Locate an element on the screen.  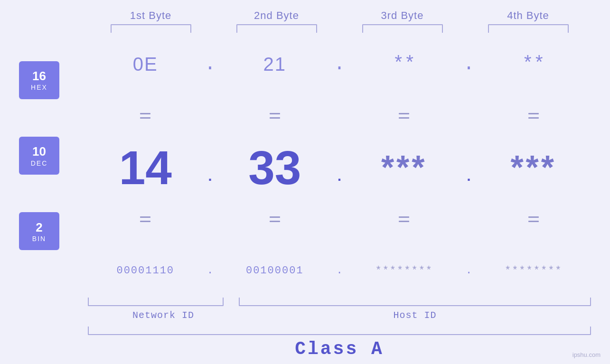
dec-dot1: . is located at coordinates (210, 168).